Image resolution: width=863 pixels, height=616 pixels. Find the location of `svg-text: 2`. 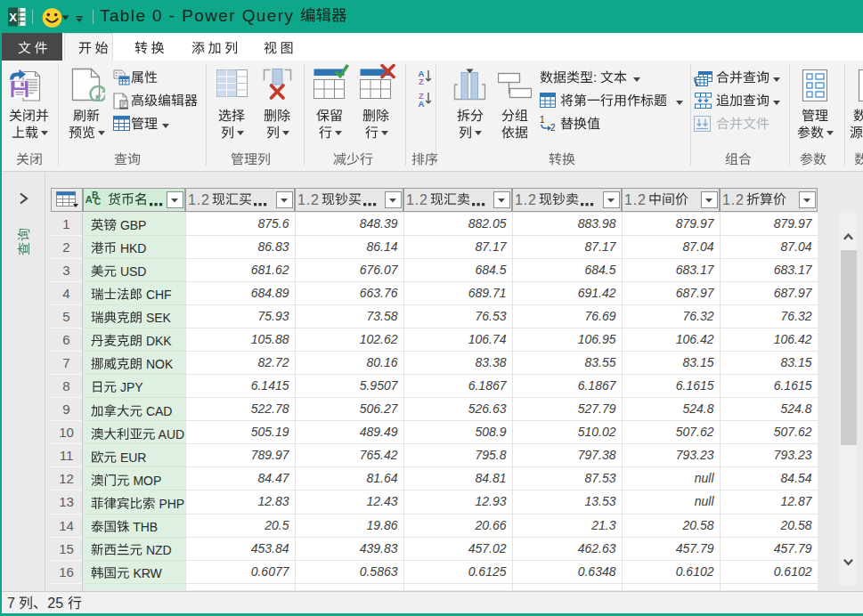

svg-text: 2 is located at coordinates (553, 127).